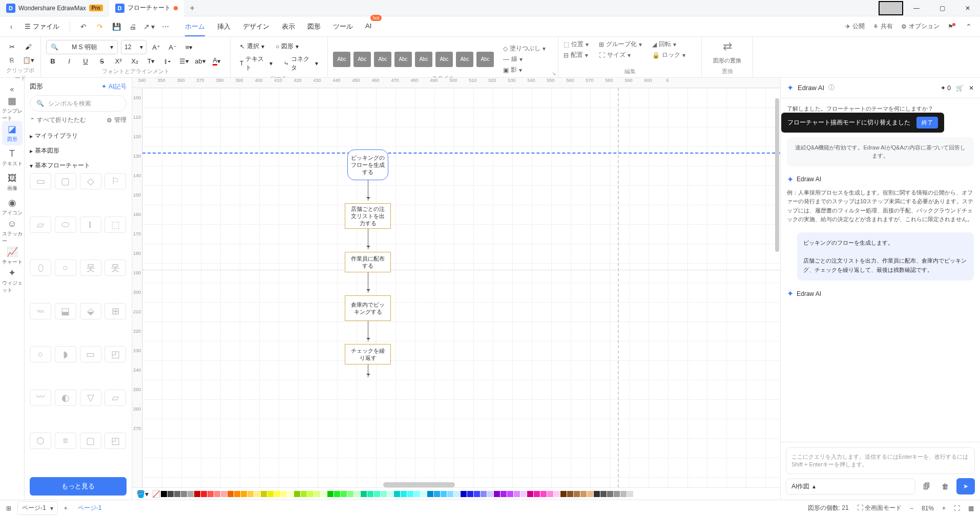  I want to click on zoom-in-button: +, so click(944, 508).